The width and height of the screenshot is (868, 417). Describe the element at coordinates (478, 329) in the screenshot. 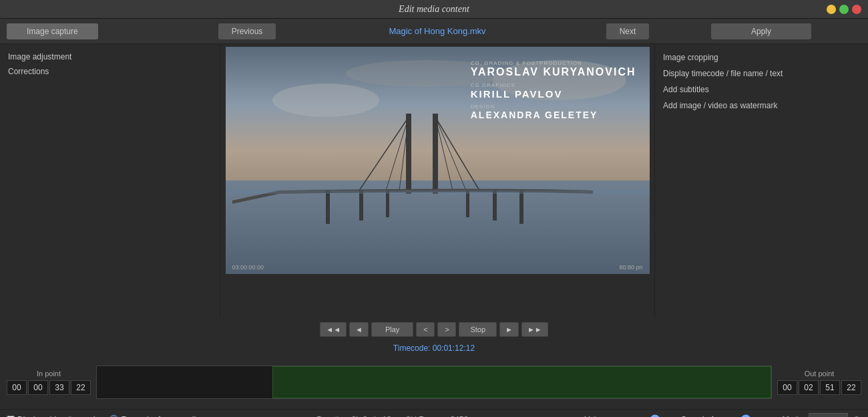

I see `stop-button: Stop` at that location.